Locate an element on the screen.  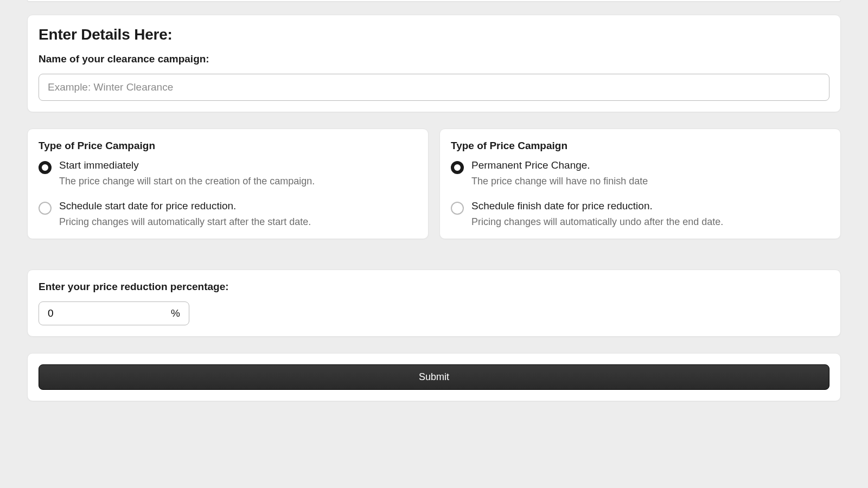
radio-text-group: Schedule finish date for price reduction… is located at coordinates (650, 214).